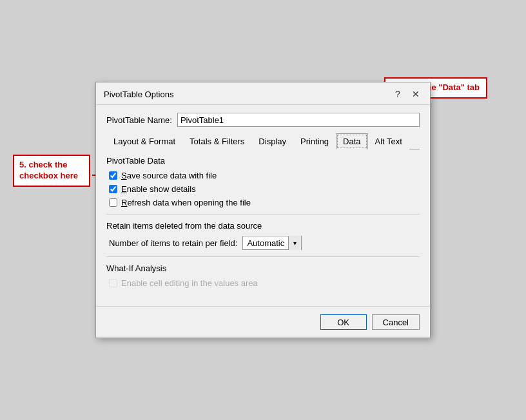 Image resolution: width=526 pixels, height=420 pixels. Describe the element at coordinates (159, 189) in the screenshot. I see `enable-show-label: Enable show details` at that location.